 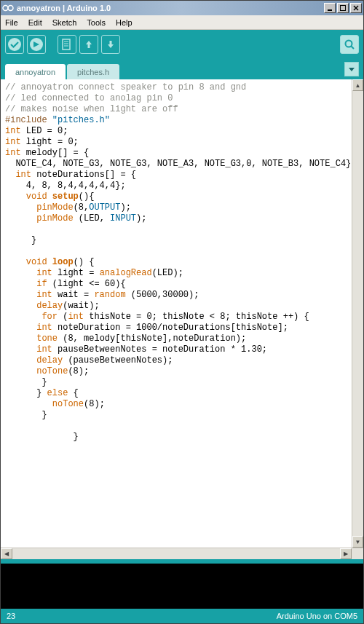 What do you see at coordinates (111, 44) in the screenshot?
I see `save-button` at bounding box center [111, 44].